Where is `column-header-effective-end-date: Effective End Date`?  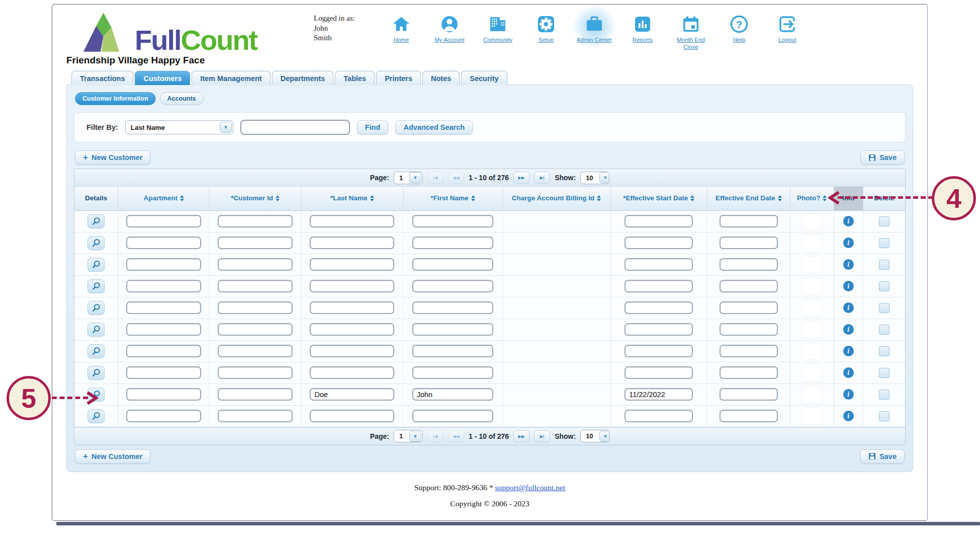 column-header-effective-end-date: Effective End Date is located at coordinates (748, 198).